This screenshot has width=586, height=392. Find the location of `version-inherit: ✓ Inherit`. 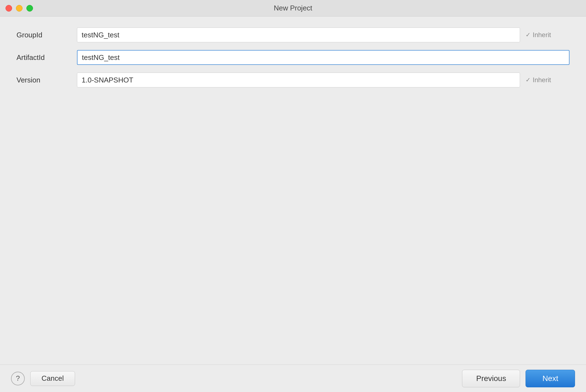

version-inherit: ✓ Inherit is located at coordinates (548, 80).